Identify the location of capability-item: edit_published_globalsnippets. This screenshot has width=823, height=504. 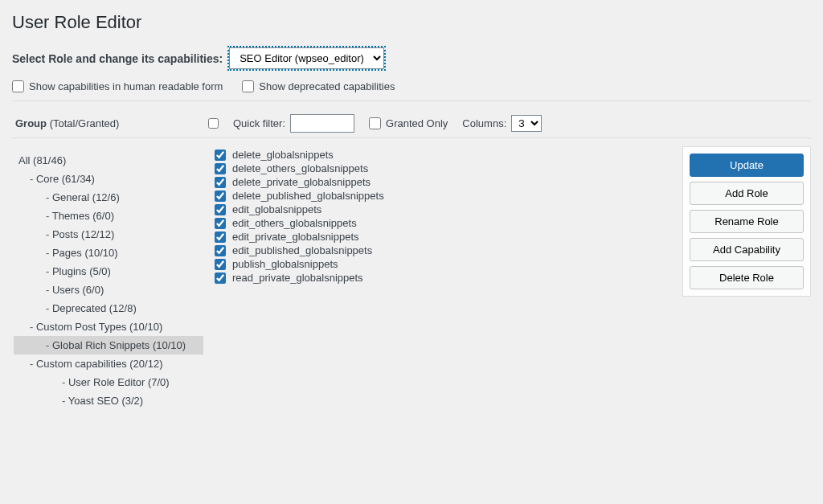
(444, 251).